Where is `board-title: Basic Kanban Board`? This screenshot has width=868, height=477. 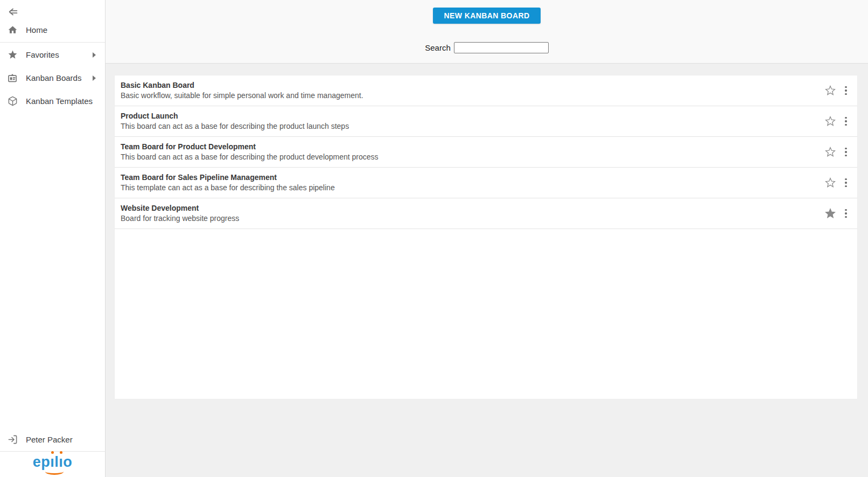 board-title: Basic Kanban Board is located at coordinates (473, 85).